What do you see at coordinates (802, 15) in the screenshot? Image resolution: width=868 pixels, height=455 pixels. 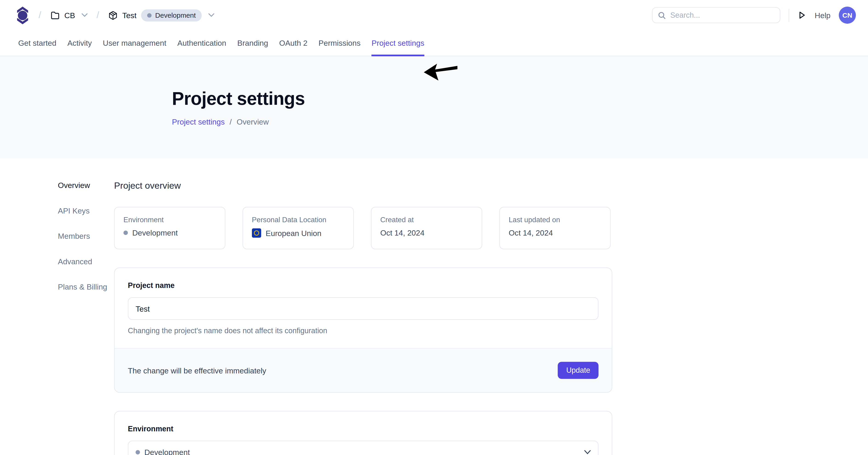 I see `play-icon` at bounding box center [802, 15].